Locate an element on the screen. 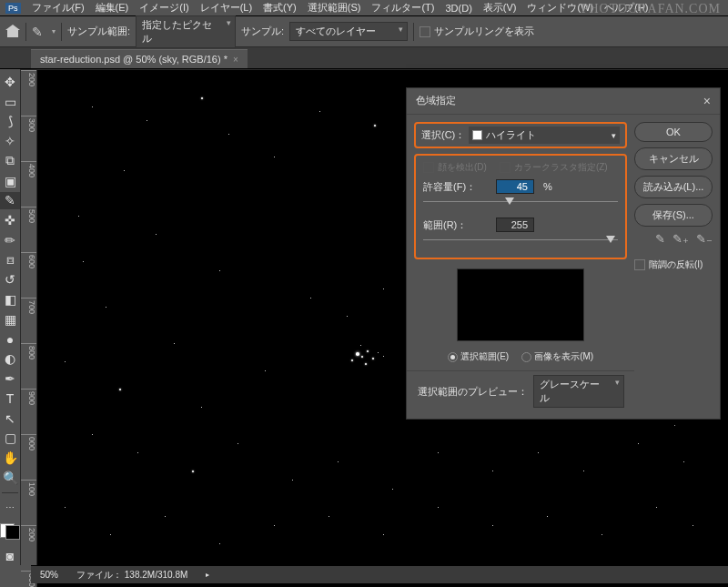 This screenshot has width=728, height=587. lasso-tool: ⟆ is located at coordinates (10, 122).